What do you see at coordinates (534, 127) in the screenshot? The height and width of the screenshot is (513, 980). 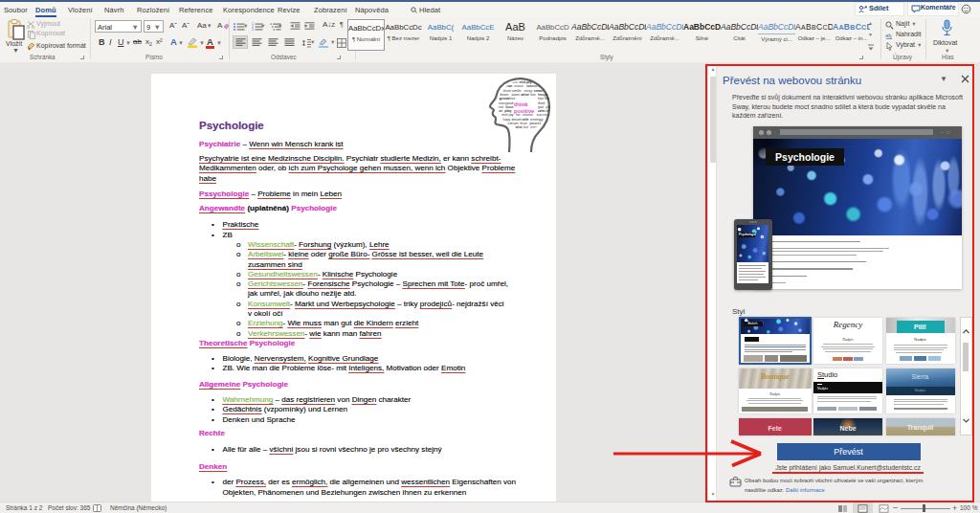 I see `svg-text: inspire` at bounding box center [534, 127].